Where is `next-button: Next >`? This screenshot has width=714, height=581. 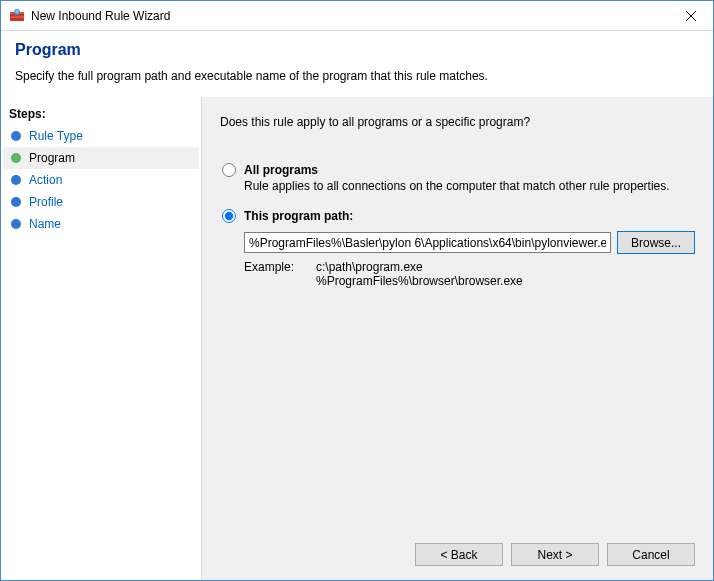 next-button: Next > is located at coordinates (555, 554).